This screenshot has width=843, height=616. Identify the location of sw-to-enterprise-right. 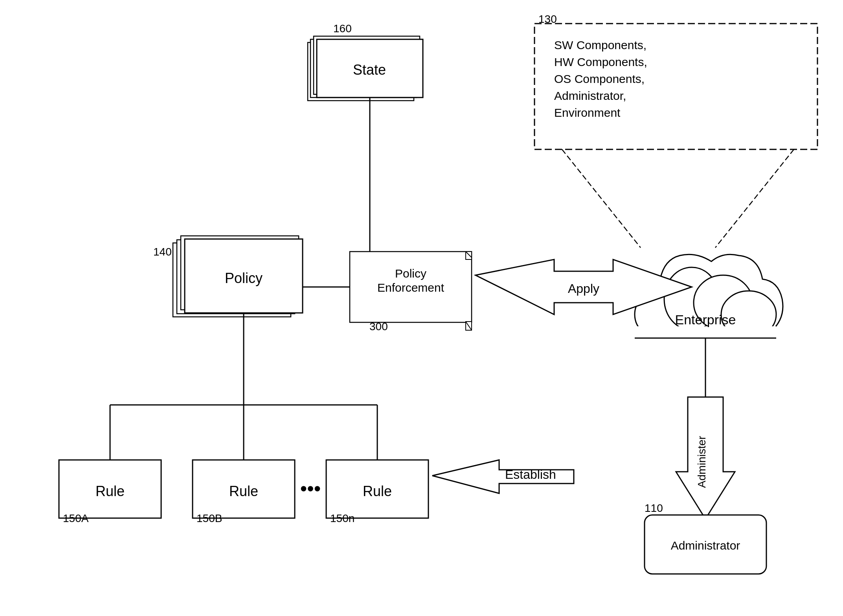
(755, 199).